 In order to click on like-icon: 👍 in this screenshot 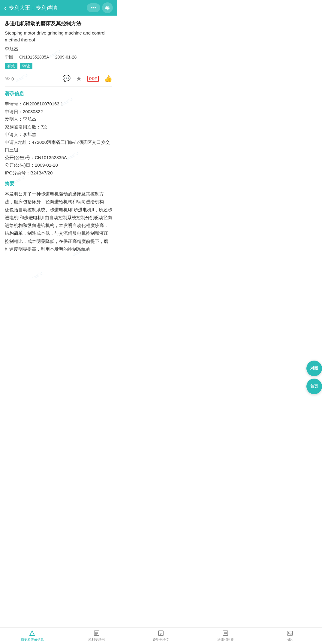, I will do `click(108, 79)`.